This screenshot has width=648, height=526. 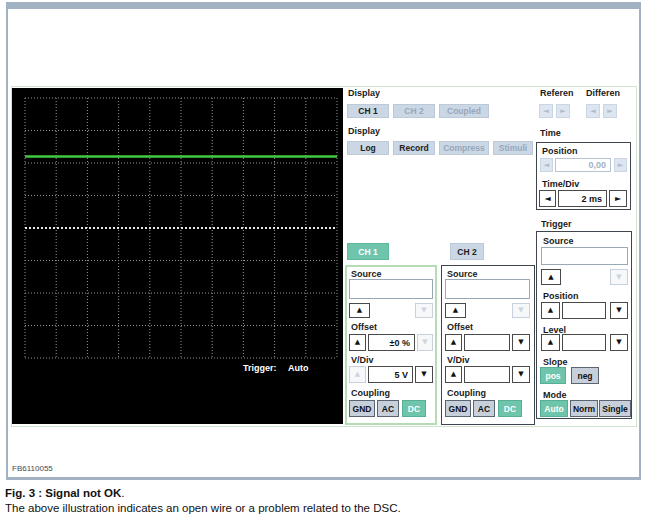 I want to click on ch2-vdiv-down-button: ▼, so click(x=521, y=374).